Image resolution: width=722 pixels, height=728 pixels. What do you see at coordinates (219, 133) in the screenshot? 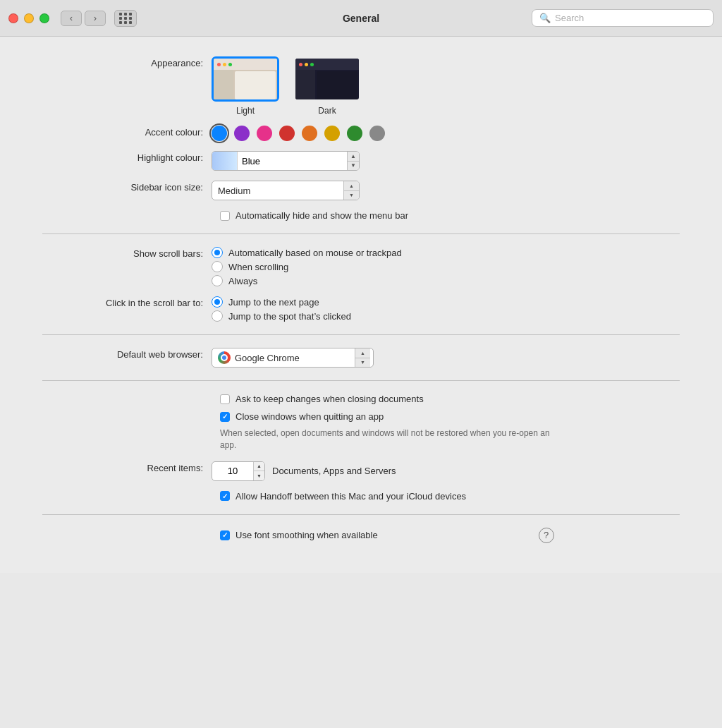
I see `accent-blue` at bounding box center [219, 133].